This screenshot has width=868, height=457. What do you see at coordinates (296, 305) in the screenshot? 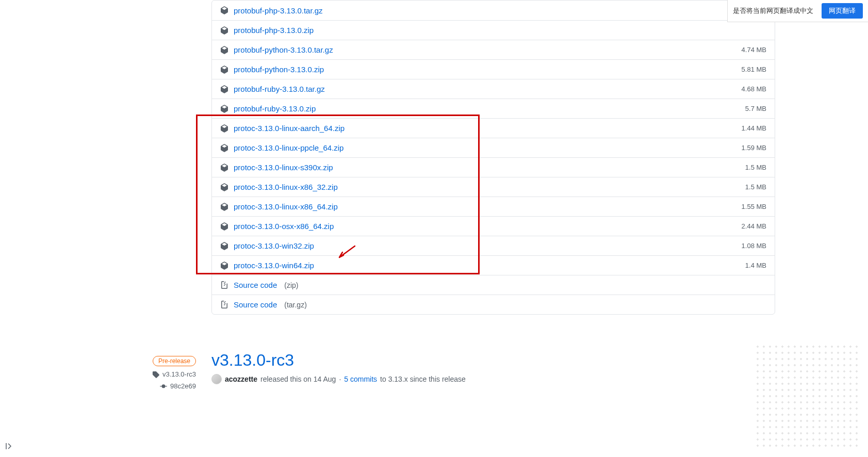
I see `asset-extension: (tar.gz)` at bounding box center [296, 305].